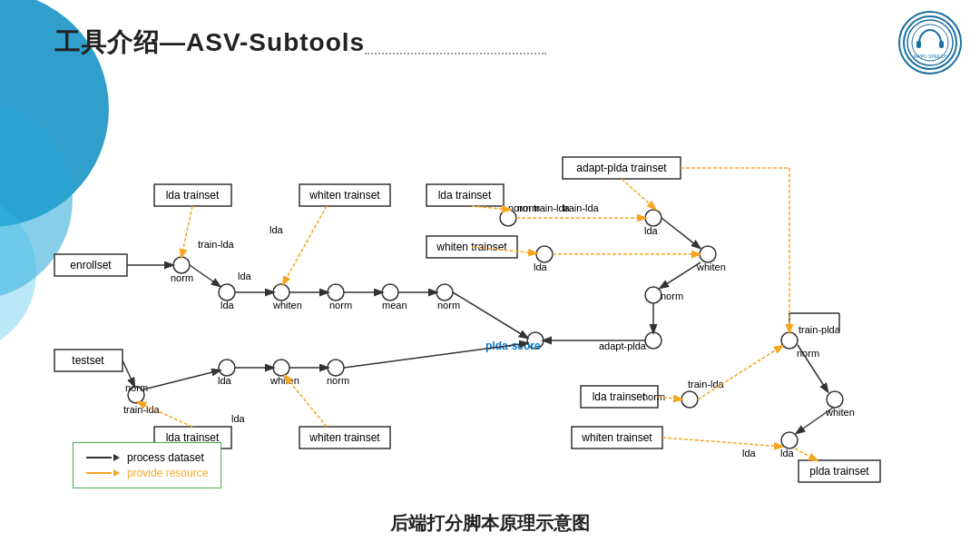 Image resolution: width=980 pixels, height=552 pixels. Describe the element at coordinates (514, 346) in the screenshot. I see `svg-text: plda-score` at that location.